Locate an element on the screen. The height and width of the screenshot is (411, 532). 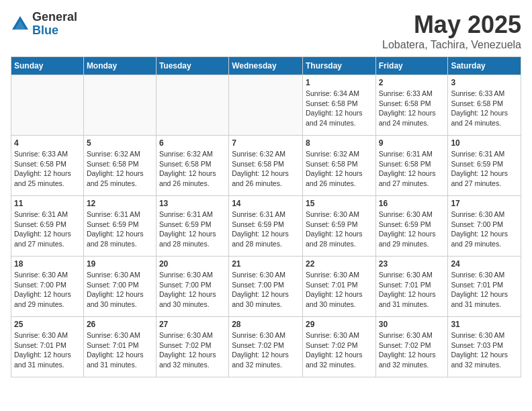
calendar-day-cell: 16Sunrise: 6:30 AM Sunset: 6:59 PM Dayli… is located at coordinates (412, 226).